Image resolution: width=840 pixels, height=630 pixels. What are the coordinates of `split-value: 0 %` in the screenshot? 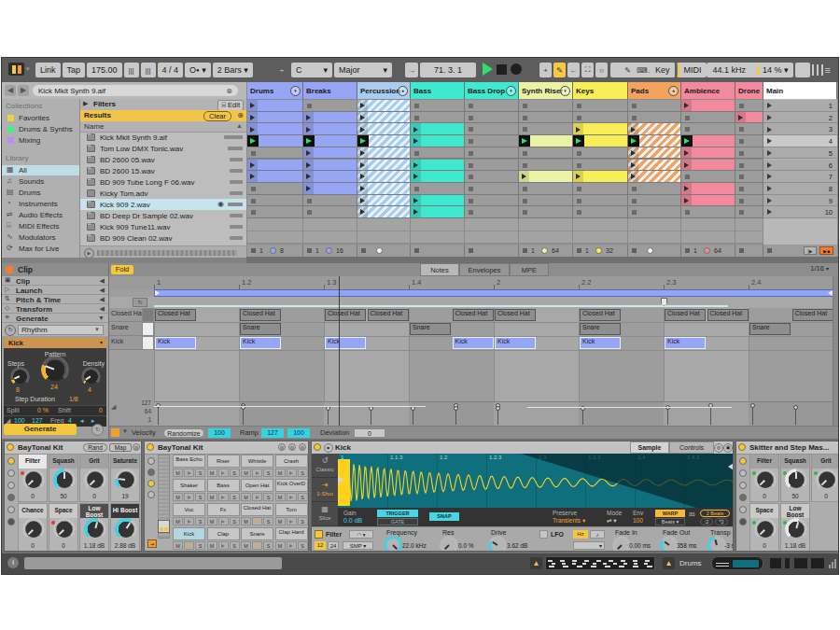 It's located at (43, 411).